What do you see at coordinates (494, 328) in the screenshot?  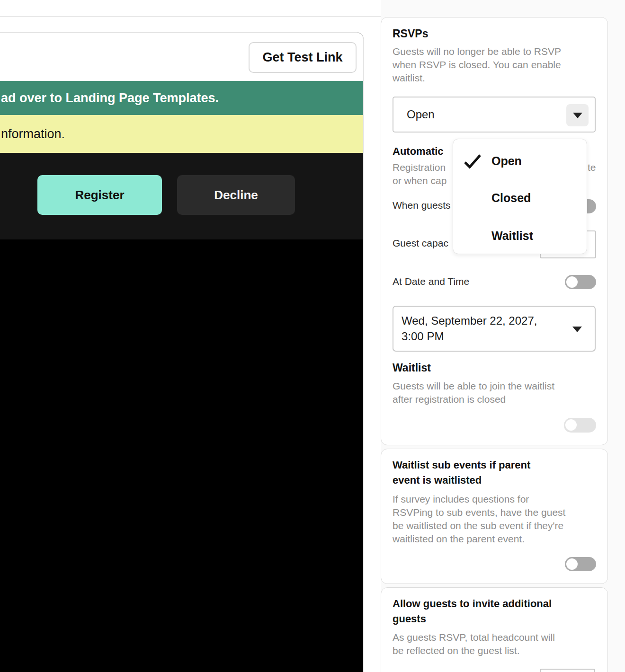 I see `close-date-select: Wed, September 22, 2027, 3:00 PM` at bounding box center [494, 328].